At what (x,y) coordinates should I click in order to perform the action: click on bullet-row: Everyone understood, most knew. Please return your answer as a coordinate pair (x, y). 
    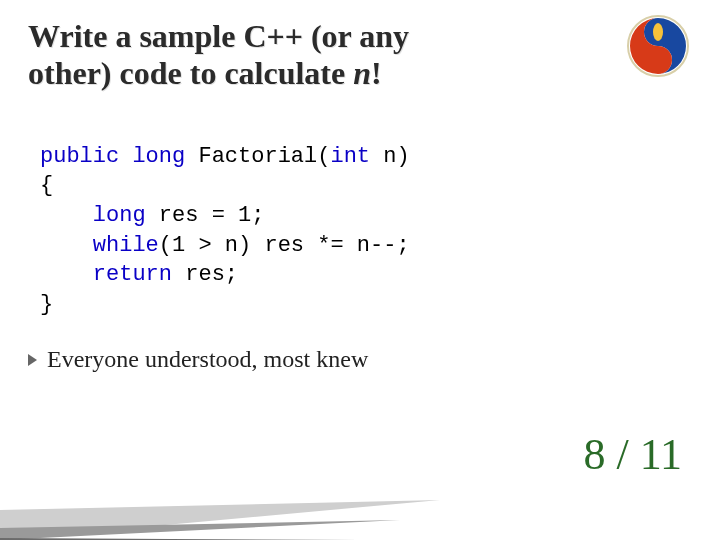
    Looking at the image, I should click on (198, 360).